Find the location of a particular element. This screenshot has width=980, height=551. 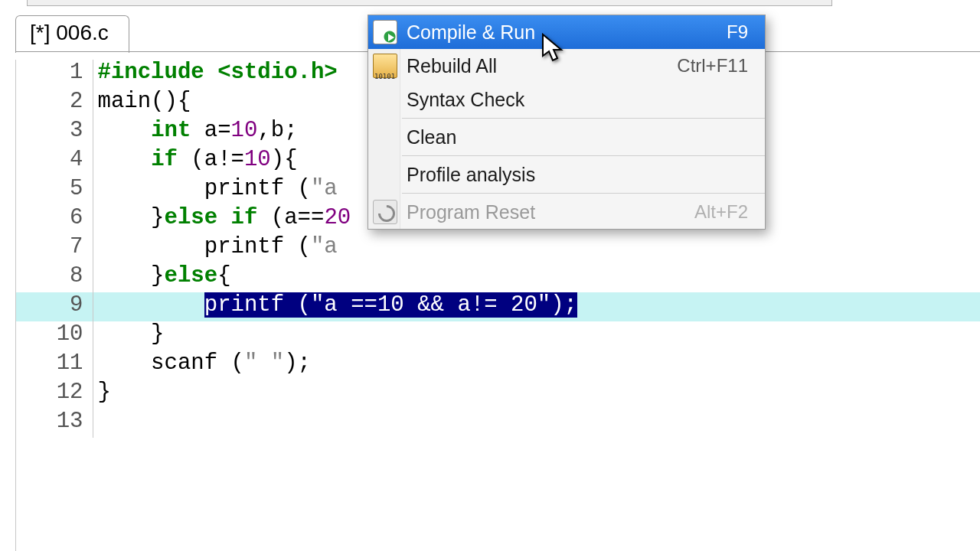

menu-label: Clean is located at coordinates (577, 138).